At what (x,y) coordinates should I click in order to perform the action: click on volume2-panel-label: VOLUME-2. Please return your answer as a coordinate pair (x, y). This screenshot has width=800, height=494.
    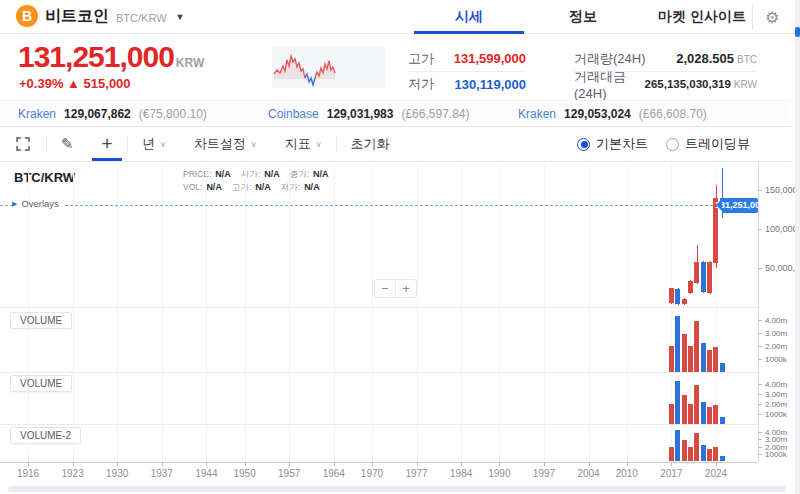
    Looking at the image, I should click on (46, 436).